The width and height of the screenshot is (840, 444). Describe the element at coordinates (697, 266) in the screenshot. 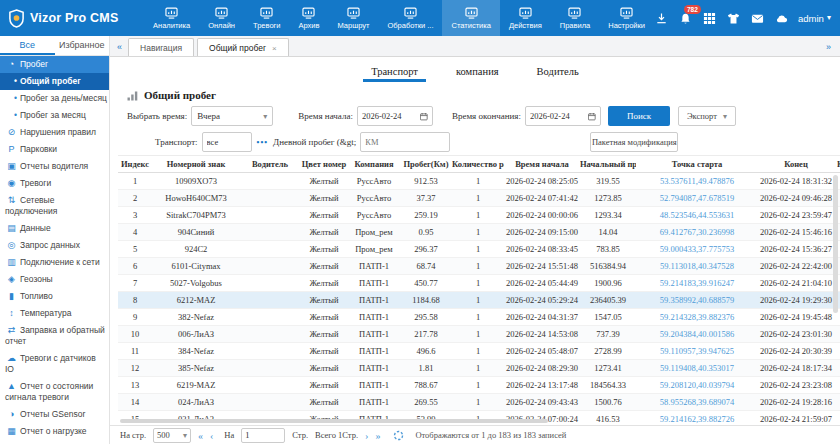

I see `start-point-link: 59.113018,40.347528` at that location.